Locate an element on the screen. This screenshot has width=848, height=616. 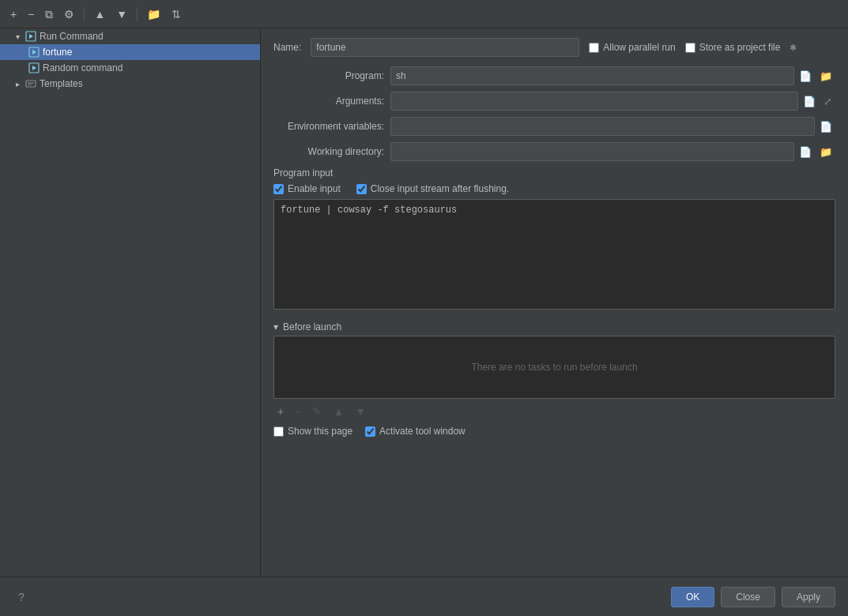
tree-root-label: Run Command is located at coordinates (71, 36).